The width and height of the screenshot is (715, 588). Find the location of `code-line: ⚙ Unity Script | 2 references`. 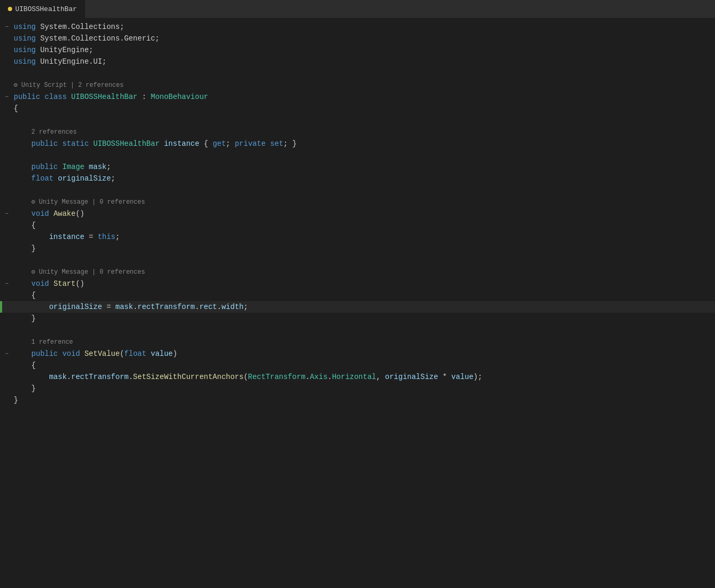

code-line: ⚙ Unity Script | 2 references is located at coordinates (358, 85).